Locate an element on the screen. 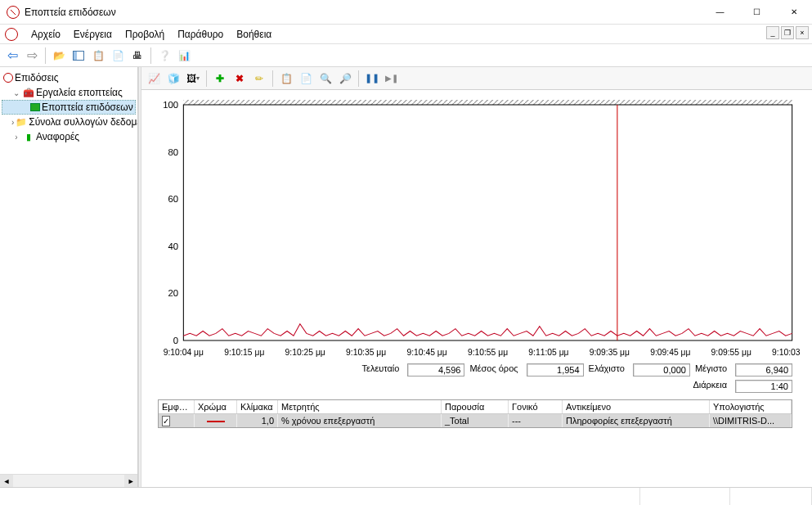 The image size is (812, 505). nav-tree: Επιδόσεις ⌄ 🧰 Εργαλεία εποπτείας Εποπτεί… is located at coordinates (69, 107).